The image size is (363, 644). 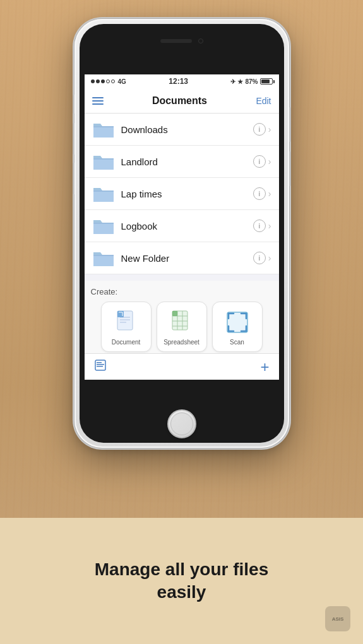 What do you see at coordinates (182, 342) in the screenshot?
I see `create-spreadsheet-label: Spreadsheet` at bounding box center [182, 342].